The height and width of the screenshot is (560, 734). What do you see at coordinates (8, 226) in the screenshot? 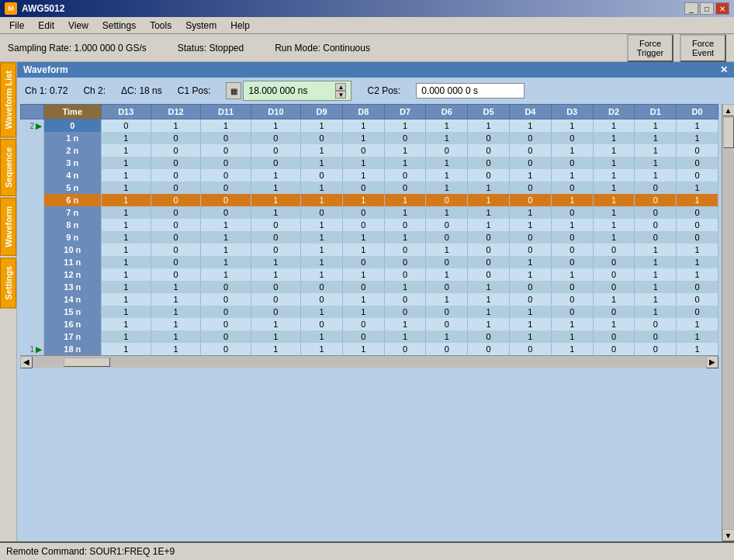
I see `sidebar-tab-waveform: Waveform` at bounding box center [8, 226].